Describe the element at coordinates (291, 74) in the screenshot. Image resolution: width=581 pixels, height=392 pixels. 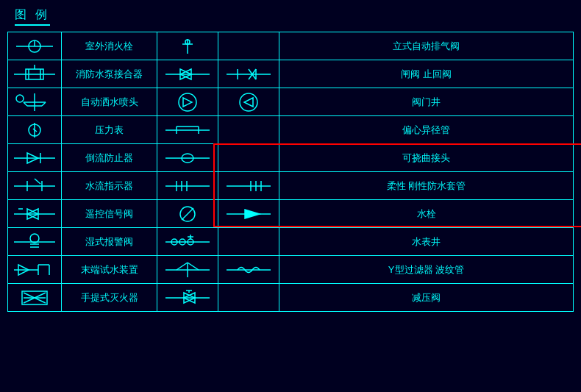
I see `table-row: 消防水泵接合器` at that location.